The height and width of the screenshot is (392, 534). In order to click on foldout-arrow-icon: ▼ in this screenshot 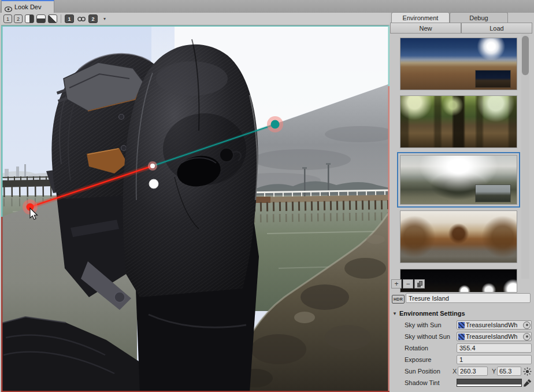, I will do `click(395, 313)`.